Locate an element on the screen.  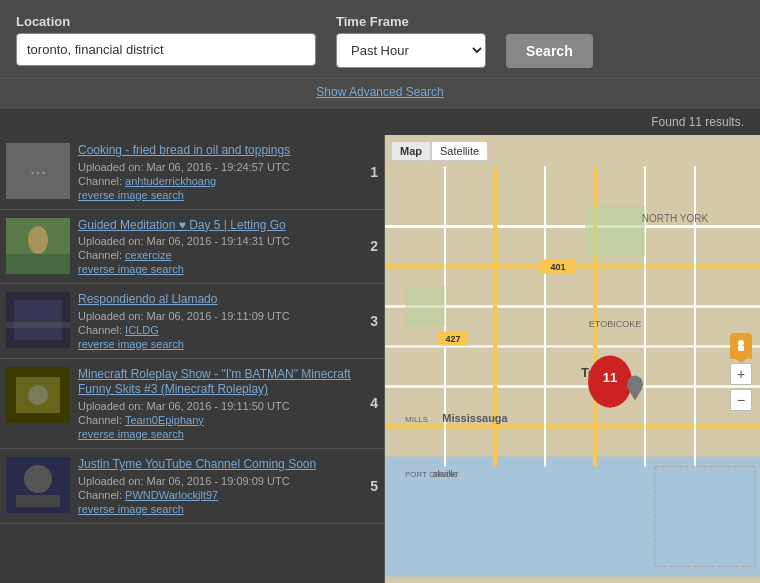
result-channel: Channel: PWNDWarlockjlt97 is located at coordinates (215, 495).